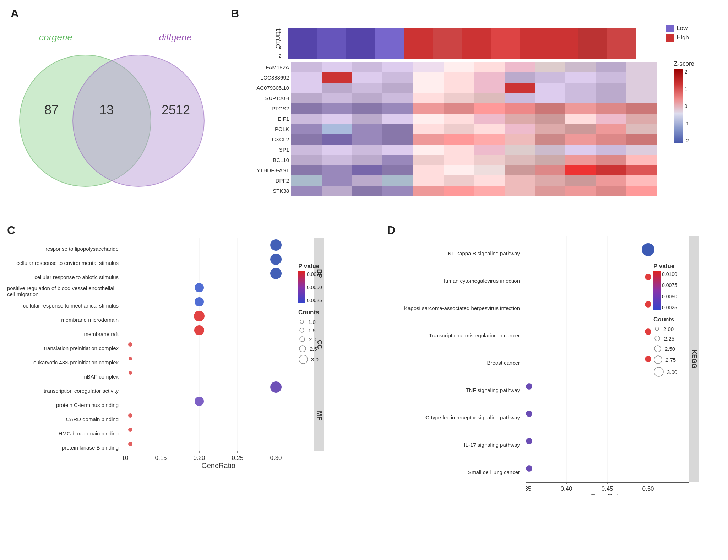 The width and height of the screenshot is (728, 560). I want to click on pval-tick-3: 0.0025, so click(315, 300).